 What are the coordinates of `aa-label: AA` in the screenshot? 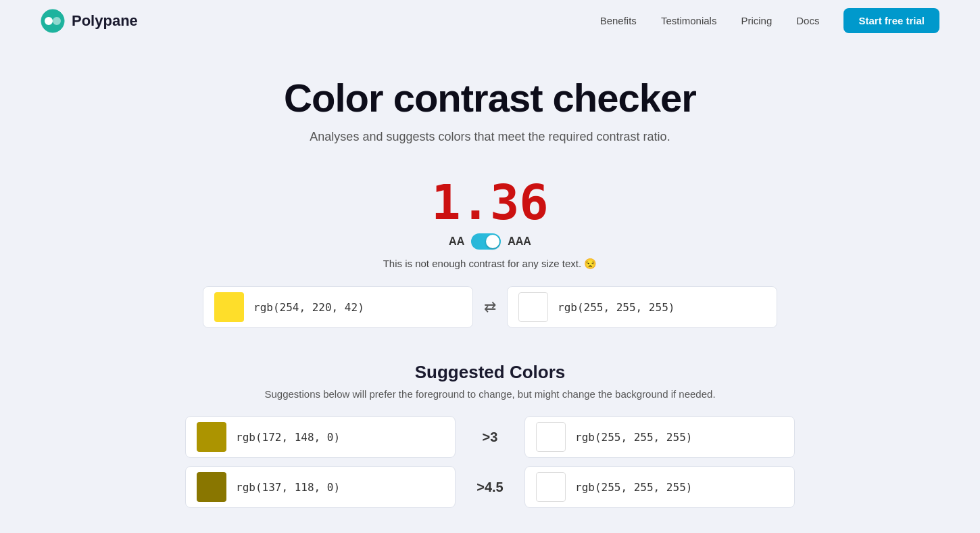 It's located at (457, 241).